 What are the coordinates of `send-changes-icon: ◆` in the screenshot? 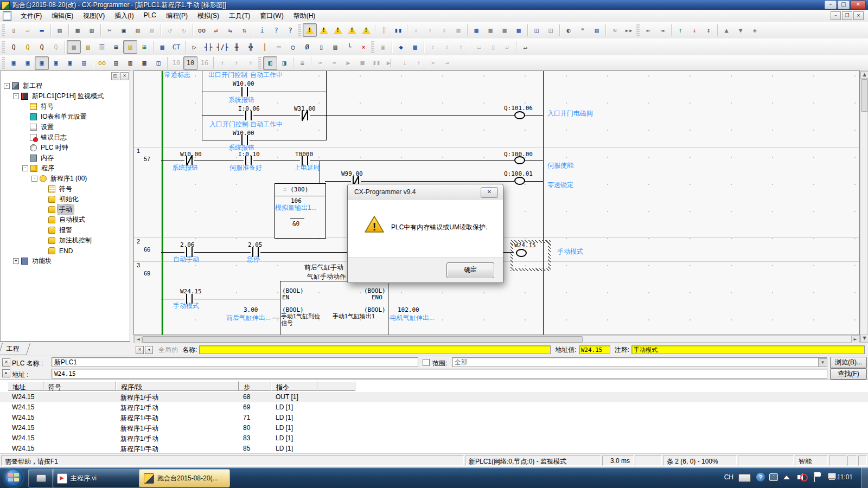 It's located at (401, 47).